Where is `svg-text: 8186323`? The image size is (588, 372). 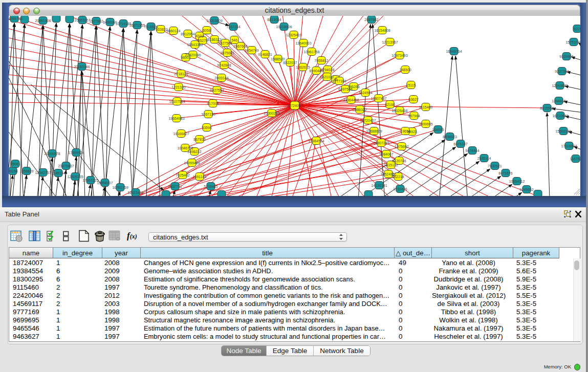 svg-text: 8186323 is located at coordinates (214, 40).